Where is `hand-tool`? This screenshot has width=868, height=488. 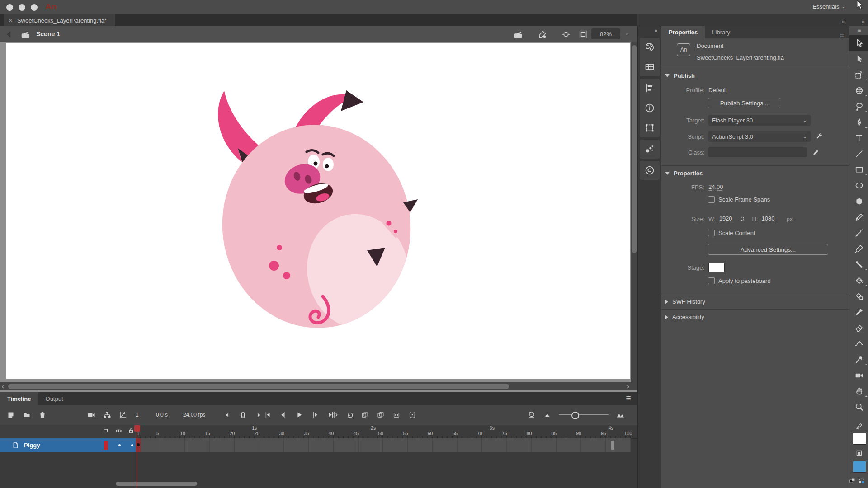 hand-tool is located at coordinates (859, 391).